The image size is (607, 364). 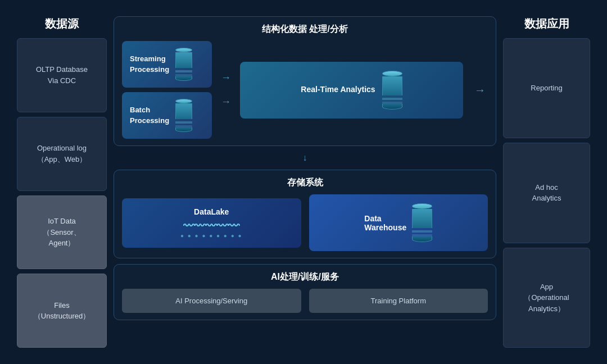 What do you see at coordinates (305, 222) in the screenshot?
I see `storage-inner: DataLake 〰〰〰〰〰 ● ● ● ● ● ● ● ● ● Data Wa…` at bounding box center [305, 222].